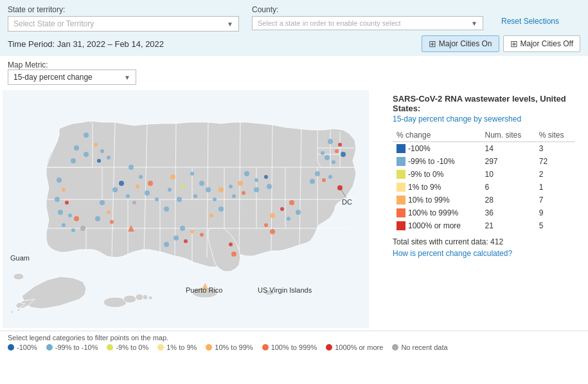 The image size is (588, 384). Describe the element at coordinates (72, 77) in the screenshot. I see `metric-select: 15-day percent change ▼` at that location.